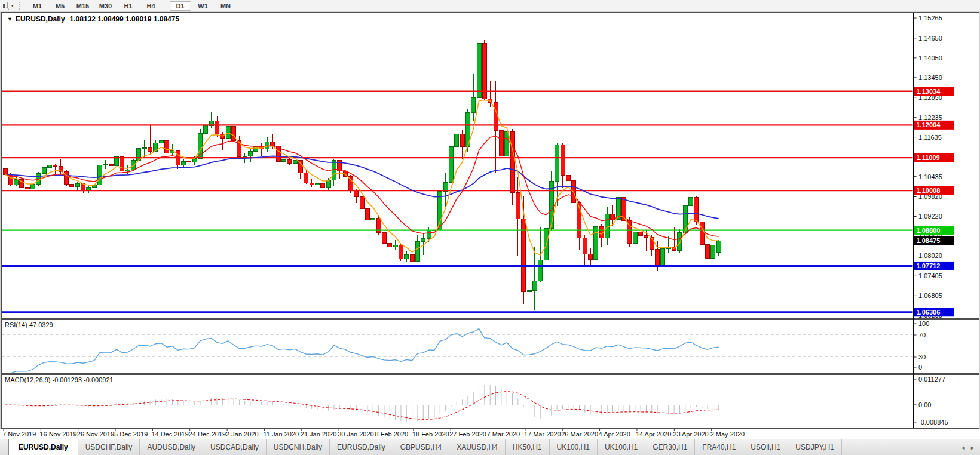 Image resolution: width=980 pixels, height=455 pixels. Describe the element at coordinates (83, 6) in the screenshot. I see `timeframe-button-m15: M15` at that location.